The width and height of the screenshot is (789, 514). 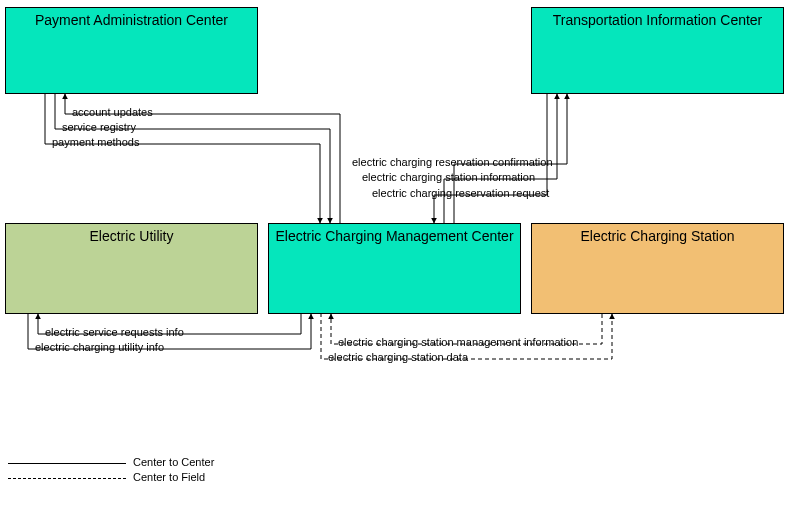 What do you see at coordinates (132, 50) in the screenshot?
I see `box-payment-admin: Payment Administration Center` at bounding box center [132, 50].